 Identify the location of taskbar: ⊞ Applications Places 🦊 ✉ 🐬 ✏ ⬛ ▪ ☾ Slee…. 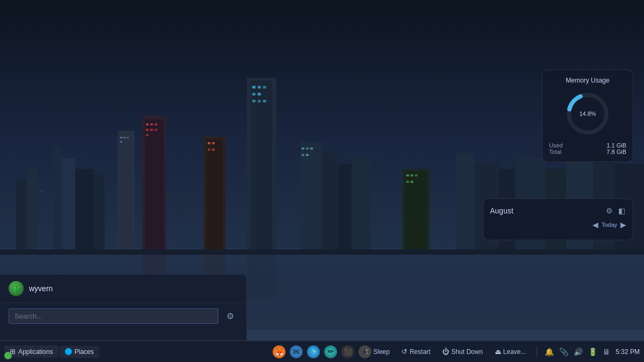
(322, 351).